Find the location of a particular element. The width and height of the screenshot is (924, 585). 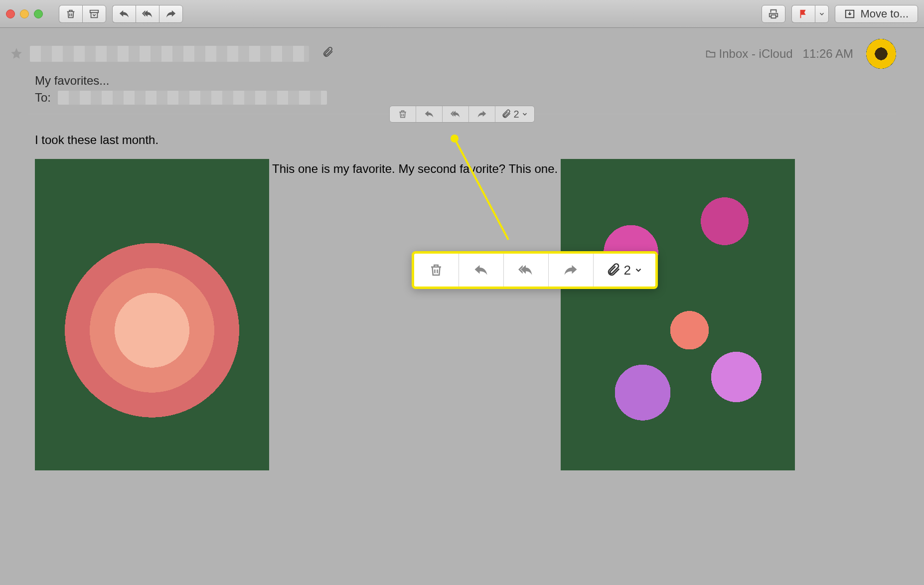

archive-button is located at coordinates (94, 14).